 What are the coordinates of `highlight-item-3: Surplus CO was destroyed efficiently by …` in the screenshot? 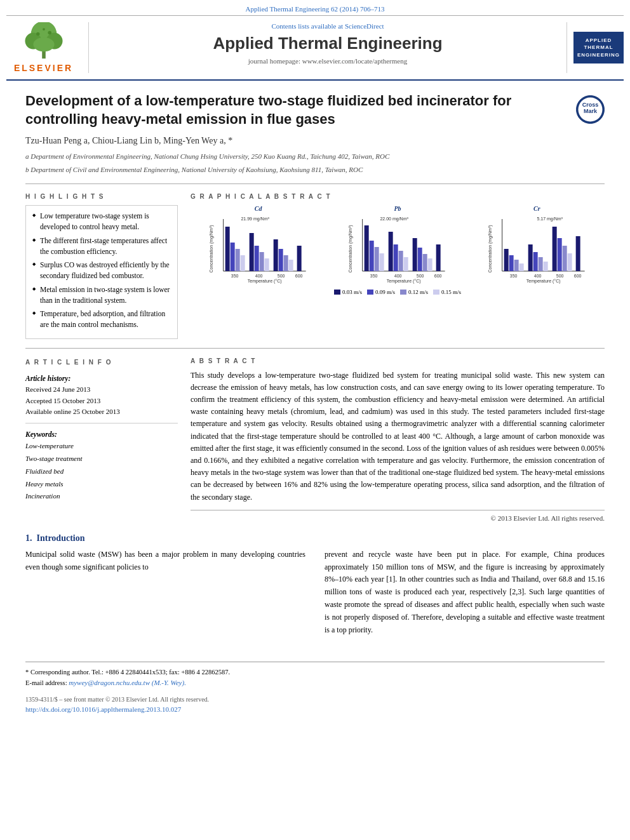 It's located at (102, 270).